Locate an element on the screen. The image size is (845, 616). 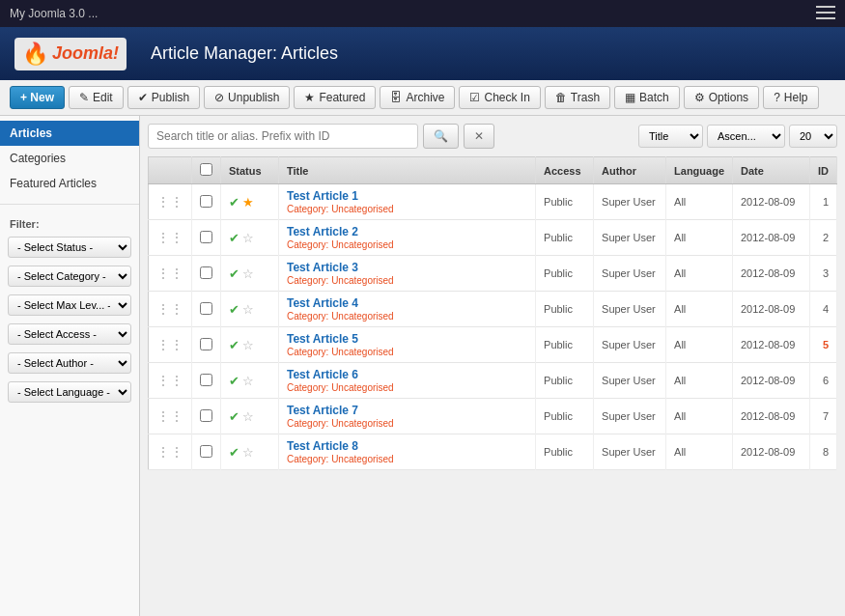
options-button: ⚙ Options is located at coordinates (721, 98).